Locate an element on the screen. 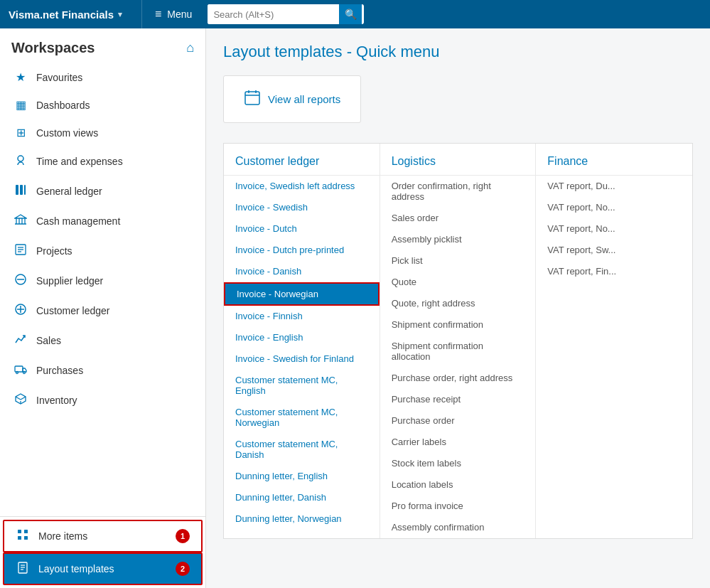 The image size is (710, 588). template-item: Shipment confirmation is located at coordinates (458, 325).